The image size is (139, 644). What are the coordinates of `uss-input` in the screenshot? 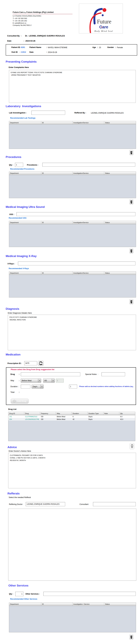 It's located at (76, 214).